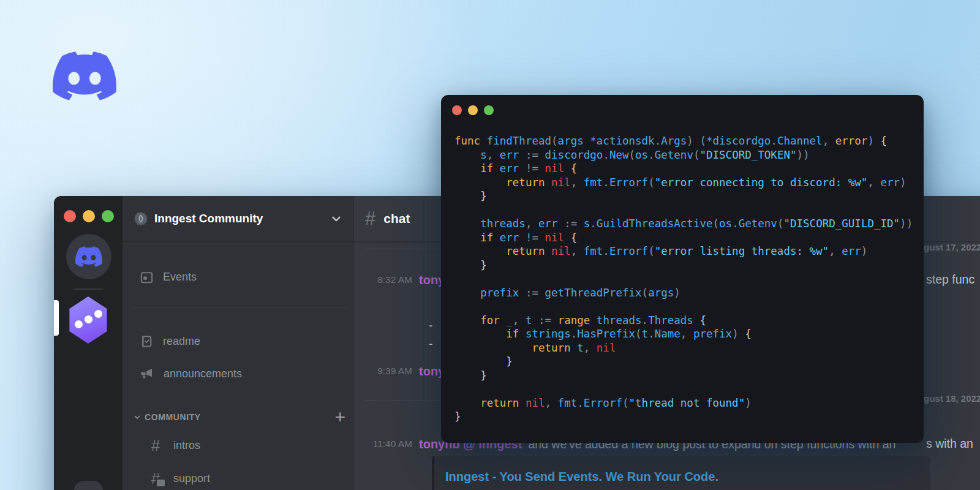  Describe the element at coordinates (681, 477) in the screenshot. I see `embed-title-link: Inngest - You Send Events. We Run Your C…` at that location.